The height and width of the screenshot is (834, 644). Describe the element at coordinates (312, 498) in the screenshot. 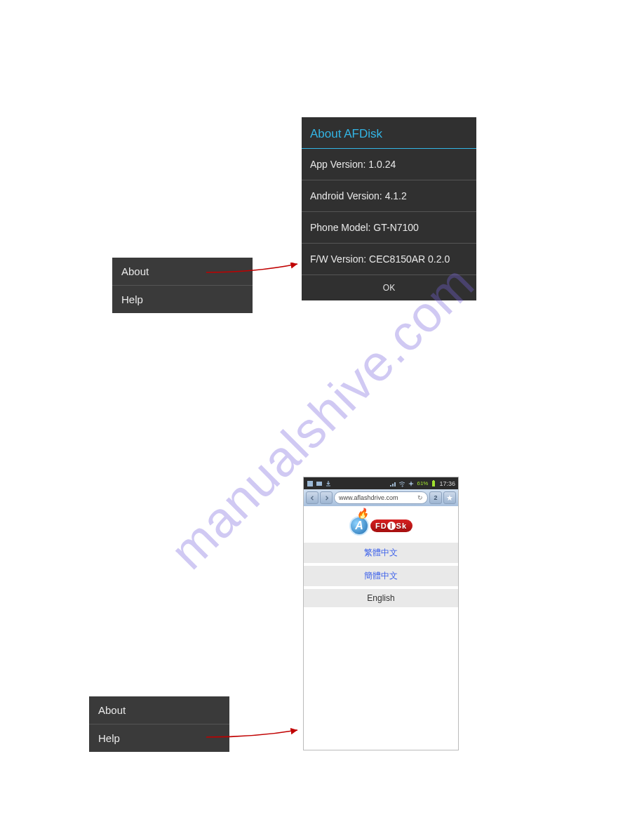

I see `back-button` at that location.